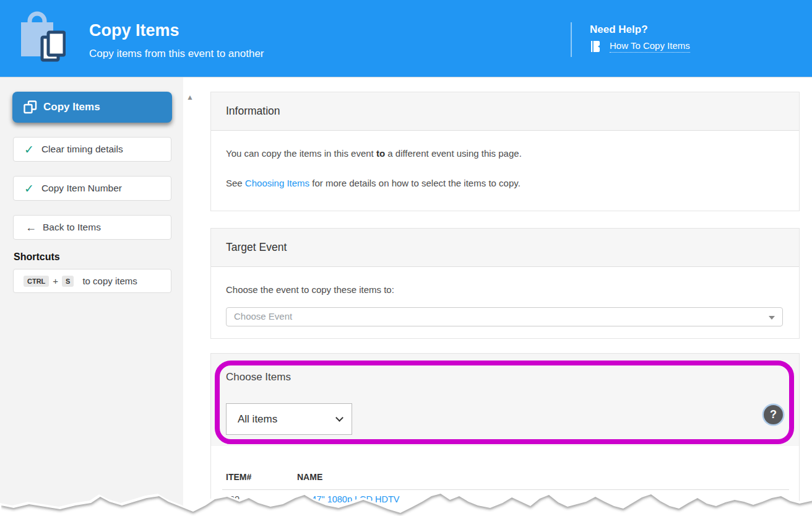 Image resolution: width=812 pixels, height=516 pixels. Describe the element at coordinates (37, 257) in the screenshot. I see `shortcuts-heading: Shortcuts` at that location.